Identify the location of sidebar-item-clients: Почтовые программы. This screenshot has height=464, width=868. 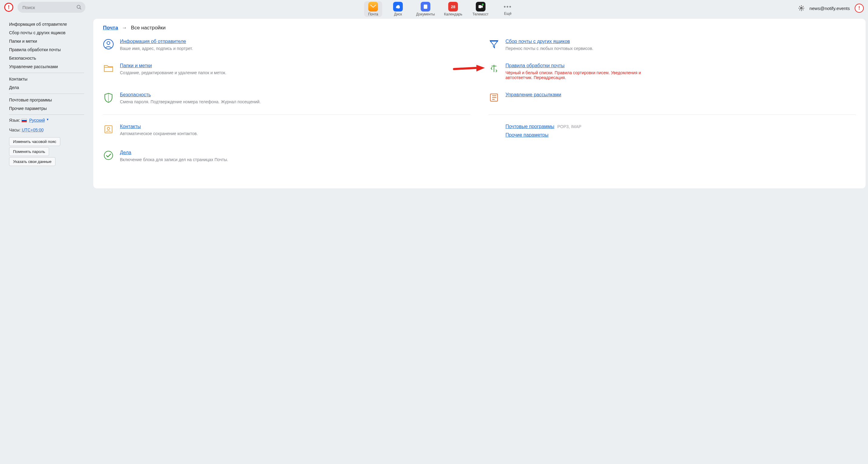
(46, 100).